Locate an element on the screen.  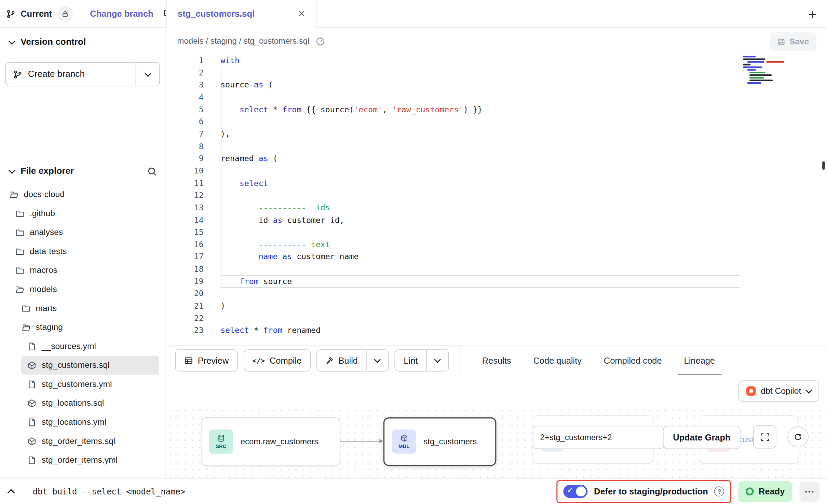
file-explorer-title: File explorer is located at coordinates (47, 171).